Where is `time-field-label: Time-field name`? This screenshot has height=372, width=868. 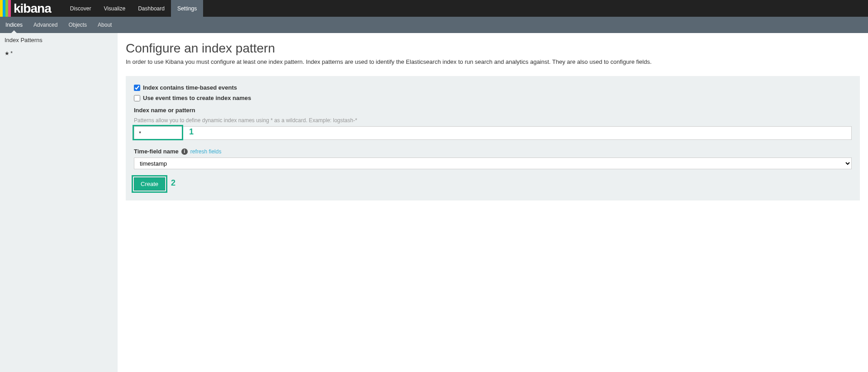
time-field-label: Time-field name is located at coordinates (157, 151).